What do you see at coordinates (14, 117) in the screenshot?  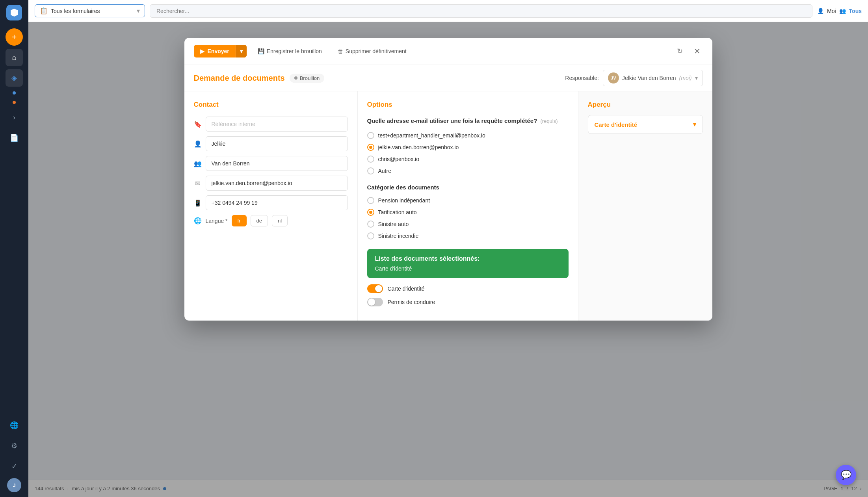 I see `sidebar-item-expand: ›` at bounding box center [14, 117].